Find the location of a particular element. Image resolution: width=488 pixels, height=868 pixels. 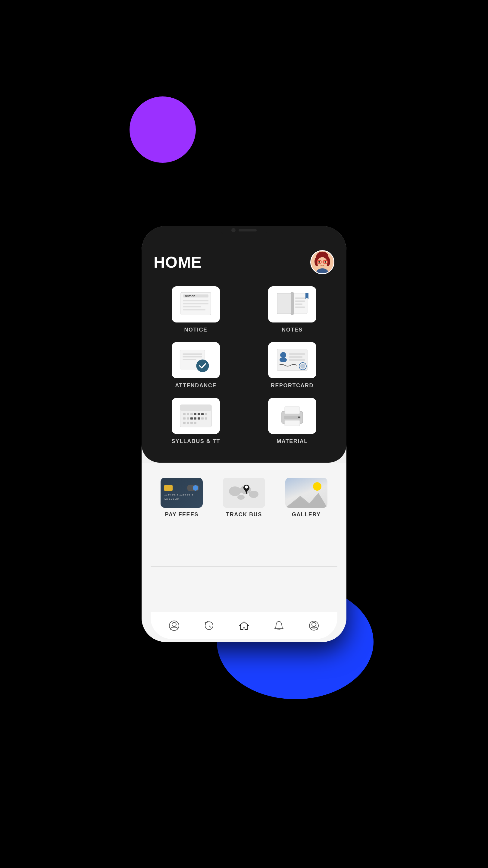

trackbus-item: TRACK BUS is located at coordinates (244, 498).